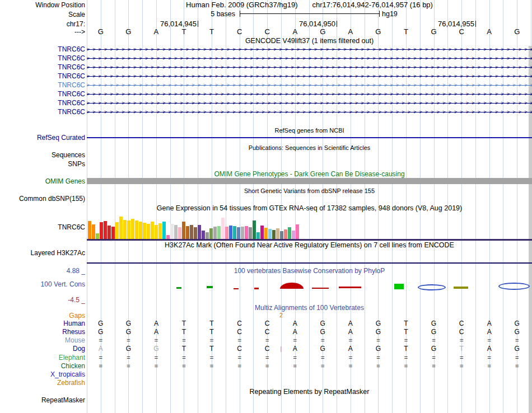  I want to click on track-label-zebrafish: Zebrafish, so click(43, 383).